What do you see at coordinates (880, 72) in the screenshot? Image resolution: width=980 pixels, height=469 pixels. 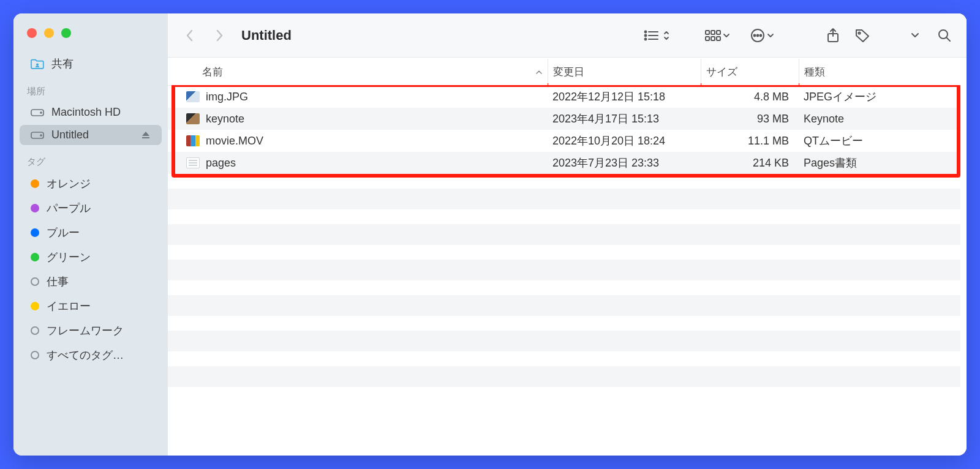 I see `column-header-kind: 種類` at bounding box center [880, 72].